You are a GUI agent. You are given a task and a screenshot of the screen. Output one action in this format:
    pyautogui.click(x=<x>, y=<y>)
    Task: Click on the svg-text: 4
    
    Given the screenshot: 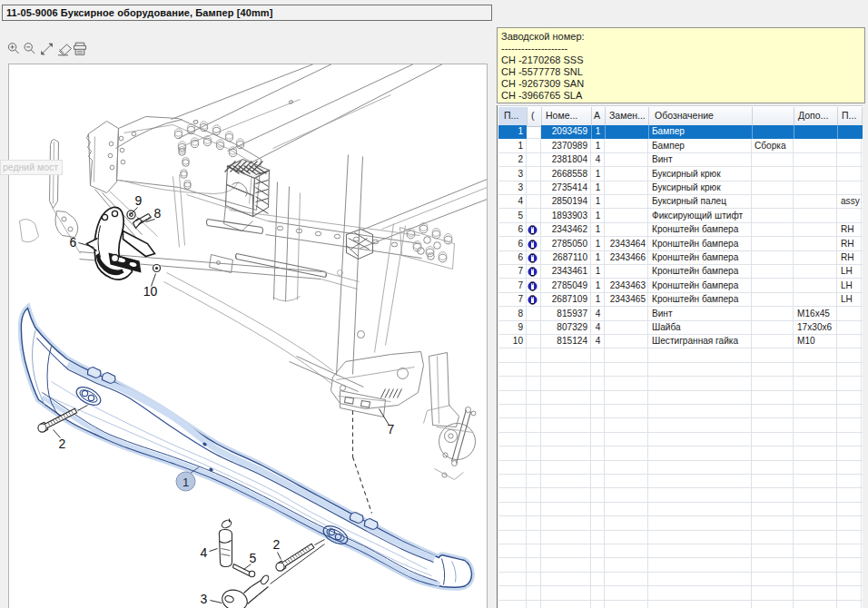 What is the action you would take?
    pyautogui.click(x=204, y=553)
    